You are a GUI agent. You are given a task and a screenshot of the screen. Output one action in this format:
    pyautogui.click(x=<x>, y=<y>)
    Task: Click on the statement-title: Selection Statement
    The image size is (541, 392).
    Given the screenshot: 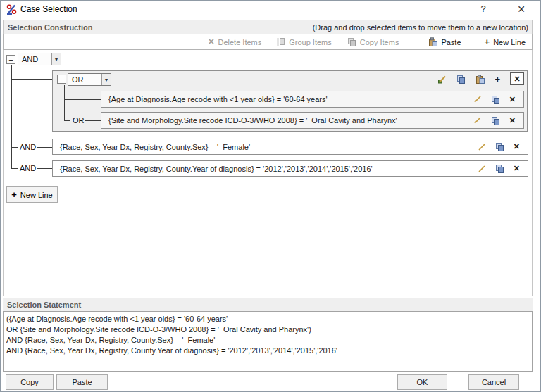 What is the action you would take?
    pyautogui.click(x=44, y=305)
    